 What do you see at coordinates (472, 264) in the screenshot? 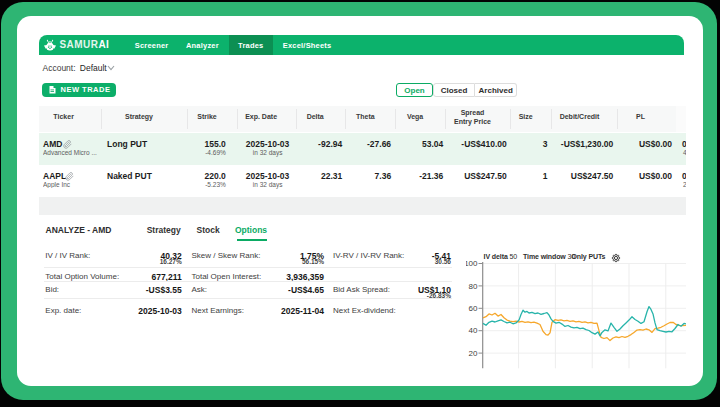
I see `svg-text: 100` at bounding box center [472, 264].